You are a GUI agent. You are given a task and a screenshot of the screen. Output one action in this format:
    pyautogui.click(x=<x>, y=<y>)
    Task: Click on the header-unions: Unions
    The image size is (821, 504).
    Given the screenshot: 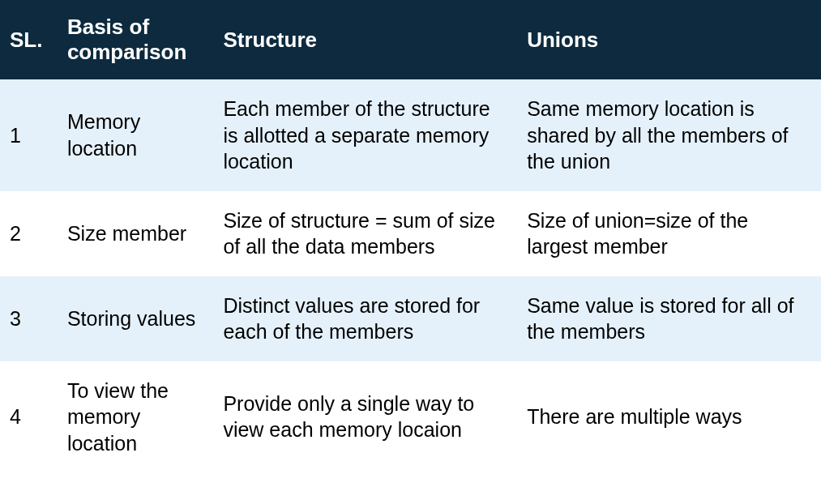 What is the action you would take?
    pyautogui.click(x=669, y=40)
    